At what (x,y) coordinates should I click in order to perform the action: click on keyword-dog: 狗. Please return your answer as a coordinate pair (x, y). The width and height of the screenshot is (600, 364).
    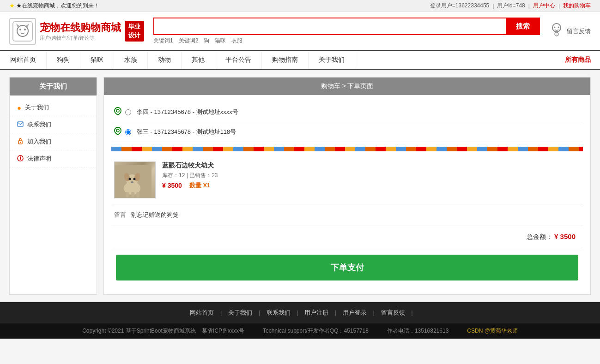
    Looking at the image, I should click on (206, 41).